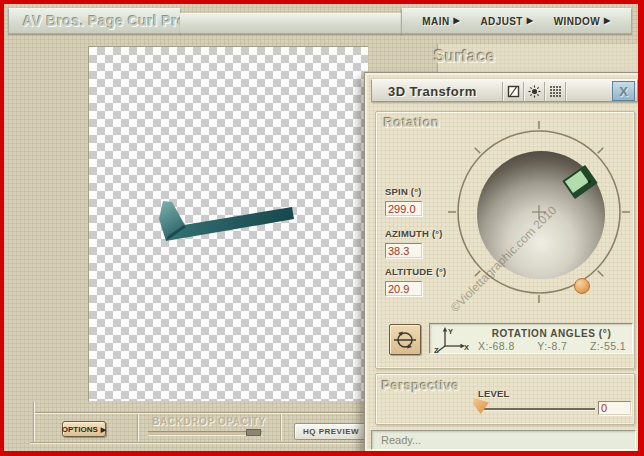 The height and width of the screenshot is (456, 644). What do you see at coordinates (420, 386) in the screenshot?
I see `perspective-heading: Perspective` at bounding box center [420, 386].